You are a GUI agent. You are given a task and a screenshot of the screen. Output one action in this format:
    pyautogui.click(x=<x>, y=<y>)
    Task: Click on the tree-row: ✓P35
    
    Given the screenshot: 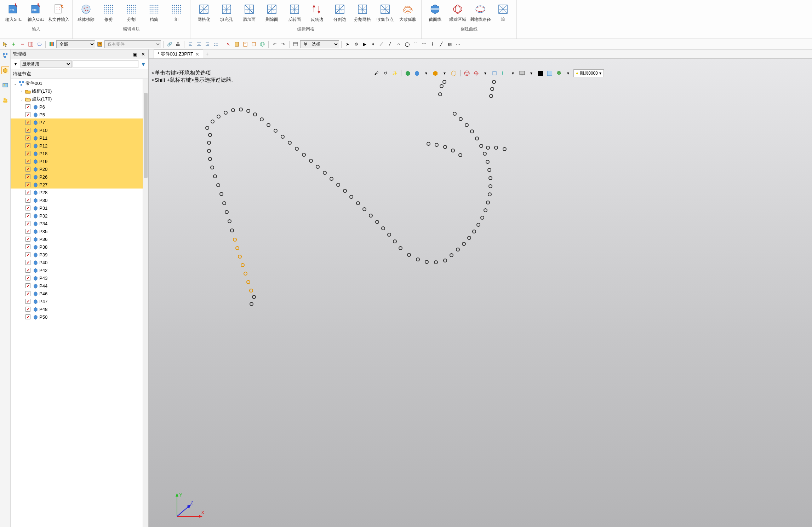 What is the action you would take?
    pyautogui.click(x=79, y=231)
    